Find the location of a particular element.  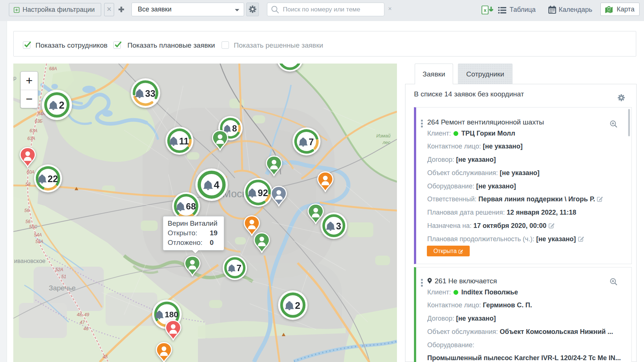

svg-text: Заречье is located at coordinates (62, 288).